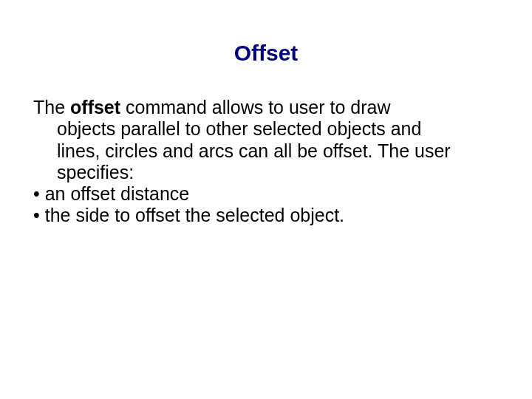 Image resolution: width=532 pixels, height=399 pixels. Describe the element at coordinates (266, 173) in the screenshot. I see `intro-line4: specifies:` at that location.